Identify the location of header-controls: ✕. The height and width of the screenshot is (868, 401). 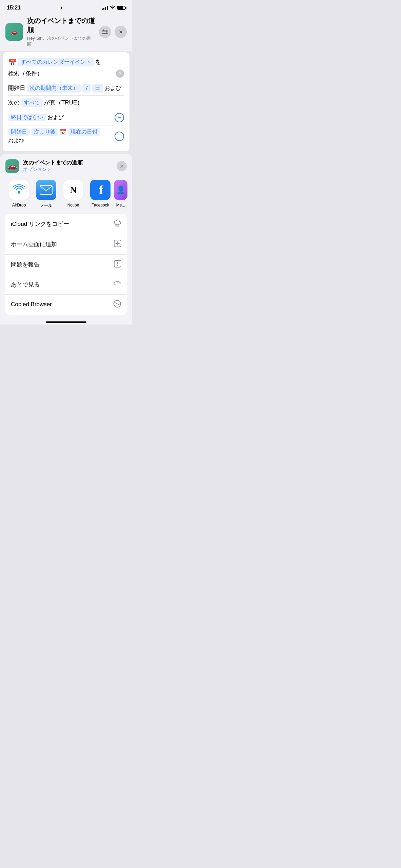
(113, 32).